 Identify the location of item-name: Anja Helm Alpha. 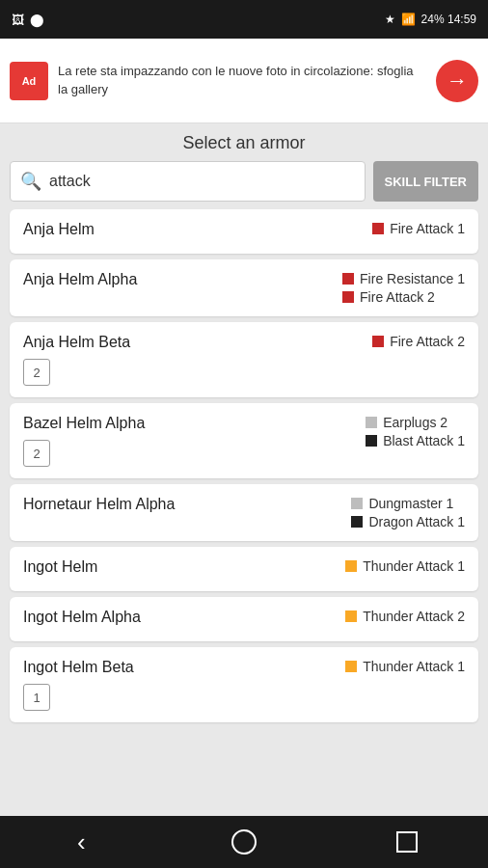
(80, 280).